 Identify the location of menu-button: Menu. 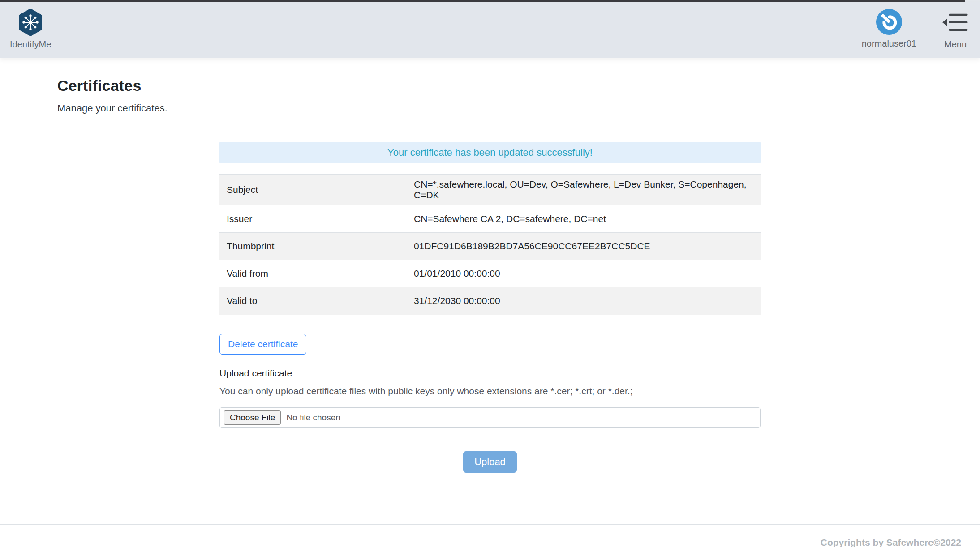
(955, 29).